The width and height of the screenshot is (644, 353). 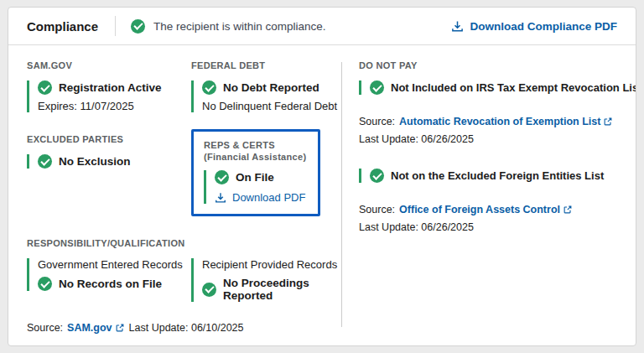 What do you see at coordinates (267, 65) in the screenshot?
I see `federal-debt-heading: FEDERAL DEBT` at bounding box center [267, 65].